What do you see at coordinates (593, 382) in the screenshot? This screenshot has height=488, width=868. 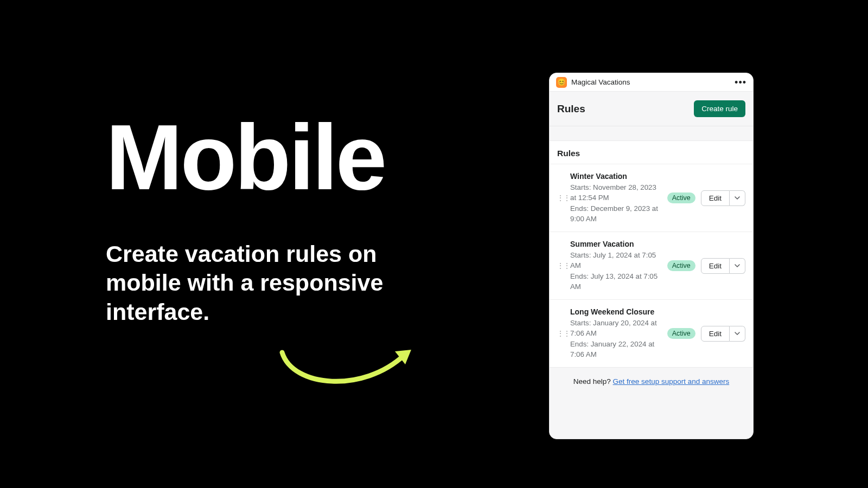 I see `help-prefix: Need help?` at bounding box center [593, 382].